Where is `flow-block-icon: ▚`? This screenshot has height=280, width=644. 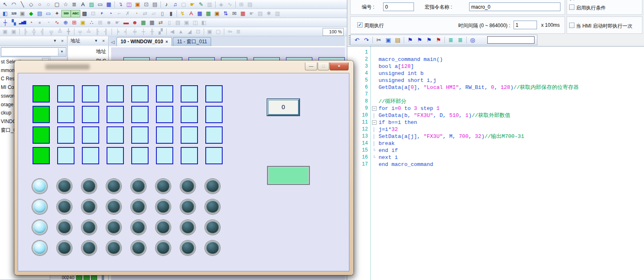
flow-block-icon: ▚ is located at coordinates (14, 23).